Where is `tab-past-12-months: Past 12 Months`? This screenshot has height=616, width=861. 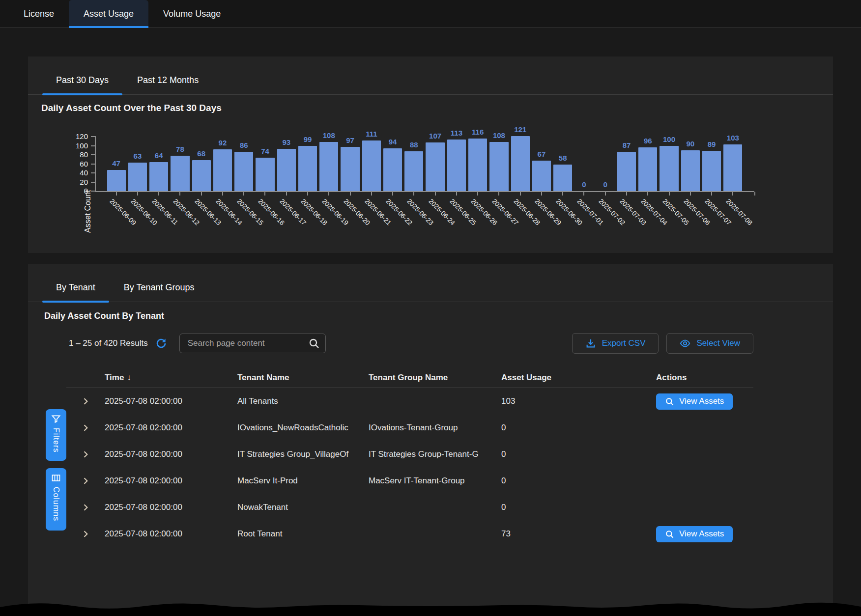
tab-past-12-months: Past 12 Months is located at coordinates (168, 83).